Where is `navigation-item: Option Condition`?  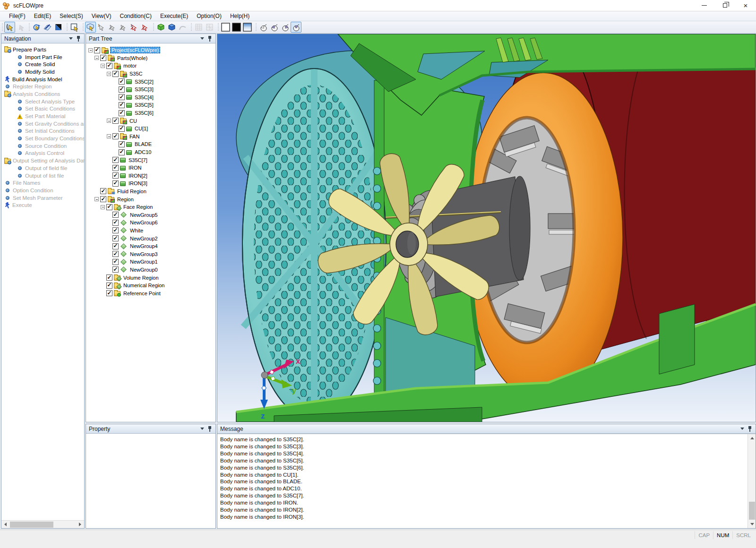
navigation-item: Option Condition is located at coordinates (44, 190).